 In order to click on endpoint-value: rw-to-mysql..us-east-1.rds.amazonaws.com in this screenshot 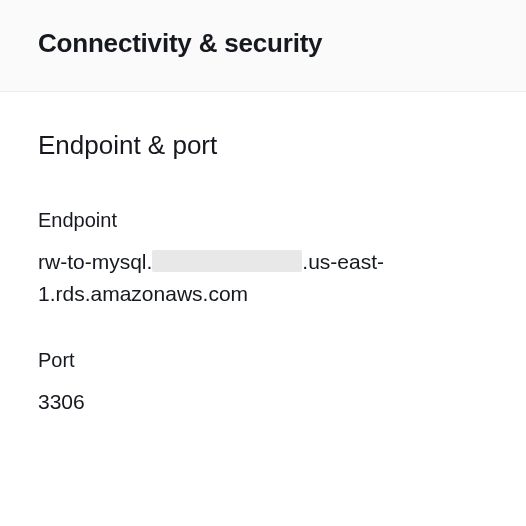, I will do `click(263, 278)`.